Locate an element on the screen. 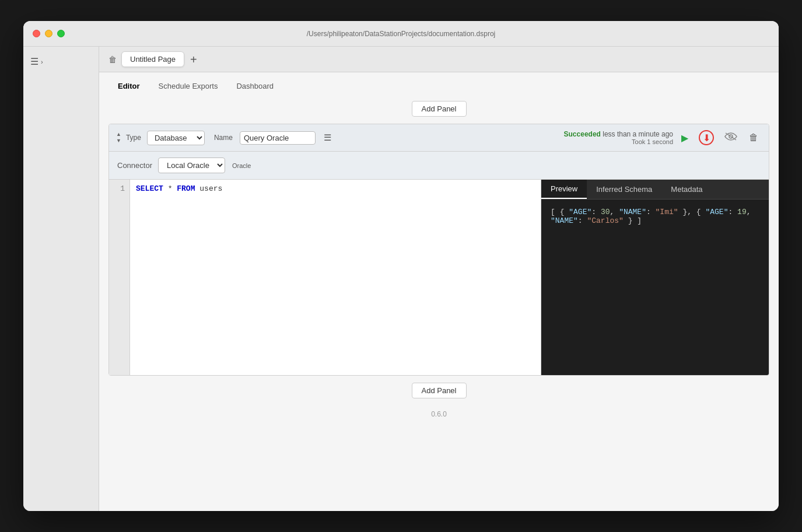 The height and width of the screenshot is (532, 802). status-detail: Took 1 second is located at coordinates (618, 142).